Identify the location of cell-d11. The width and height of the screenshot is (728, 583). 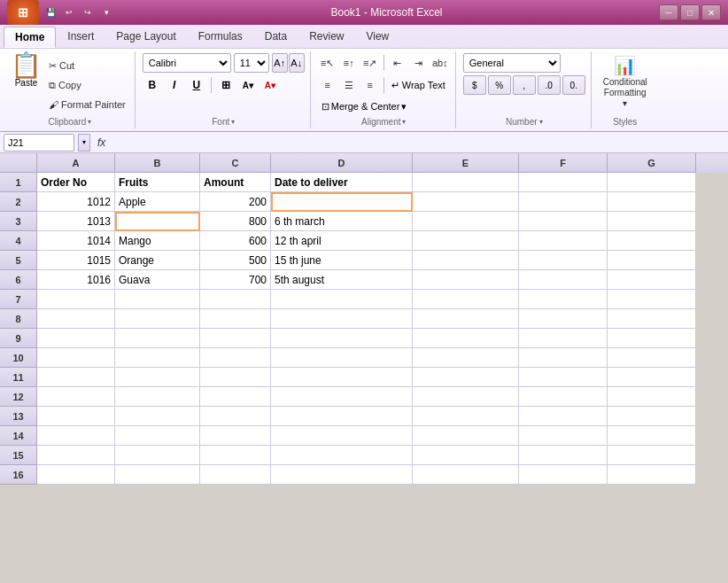
(342, 377).